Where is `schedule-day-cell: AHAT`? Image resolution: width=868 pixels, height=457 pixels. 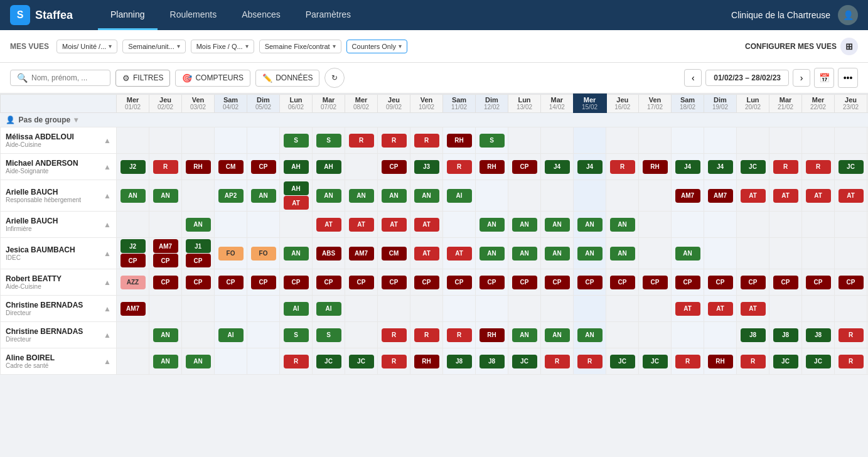
schedule-day-cell: AHAT is located at coordinates (296, 196).